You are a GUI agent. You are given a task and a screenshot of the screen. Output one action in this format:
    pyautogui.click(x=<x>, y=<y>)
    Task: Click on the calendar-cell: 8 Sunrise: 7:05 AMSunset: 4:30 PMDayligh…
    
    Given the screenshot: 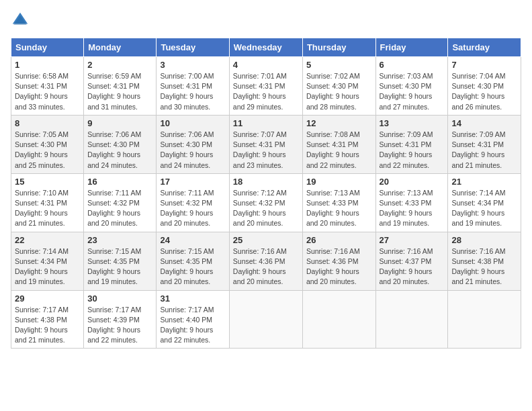 What is the action you would take?
    pyautogui.click(x=48, y=144)
    